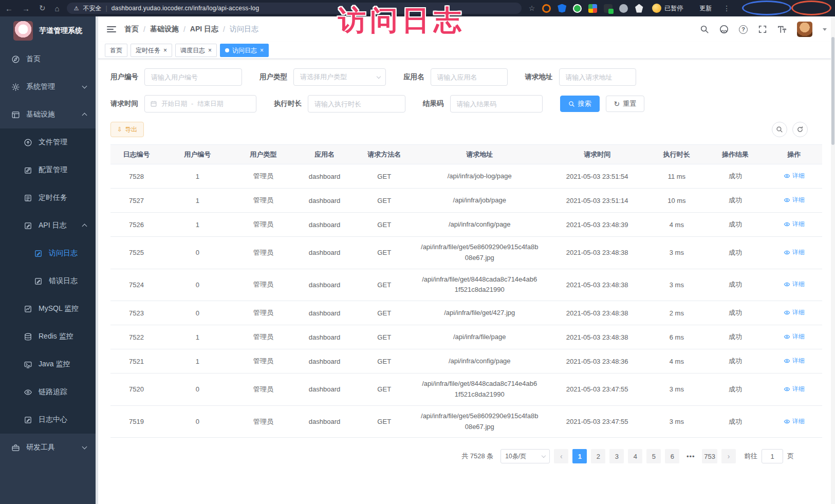  I want to click on table-row: 7520 0 管理员 dashboard GET /api/infra/file…, so click(467, 389).